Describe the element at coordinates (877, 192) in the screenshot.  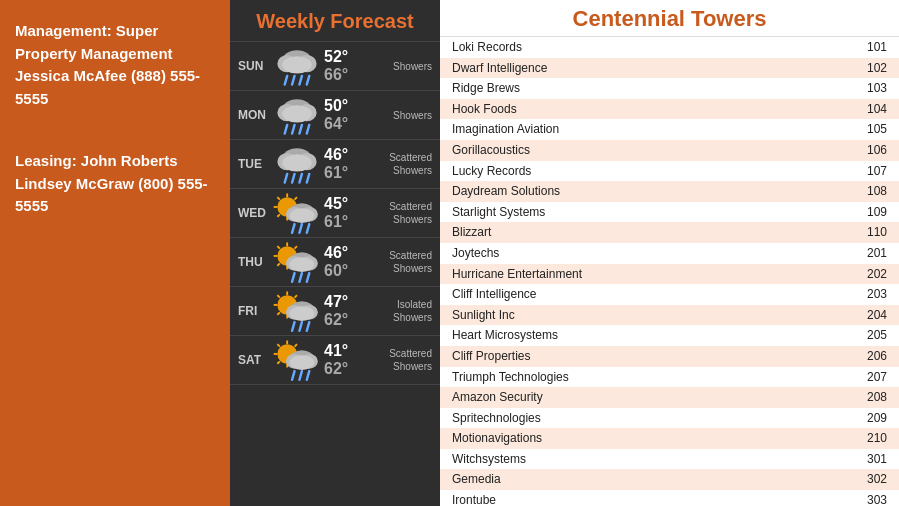
I see `tenant-unit: 108` at that location.